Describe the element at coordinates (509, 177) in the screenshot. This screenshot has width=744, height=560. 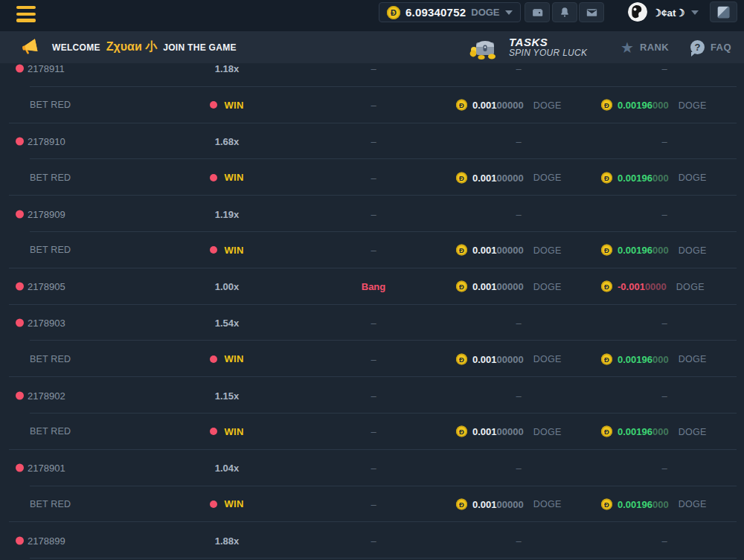
I see `bet-amount: Đ0.00100000DOGE` at that location.